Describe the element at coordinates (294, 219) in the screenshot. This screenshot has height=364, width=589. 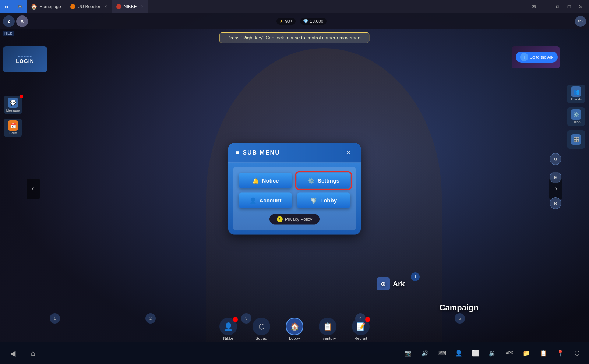
I see `privacy-section: ! Privacy Policy` at that location.